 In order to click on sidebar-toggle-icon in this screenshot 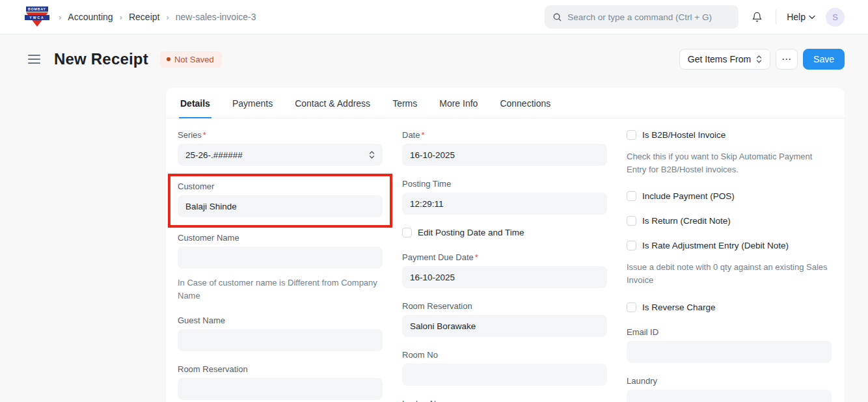, I will do `click(34, 59)`.